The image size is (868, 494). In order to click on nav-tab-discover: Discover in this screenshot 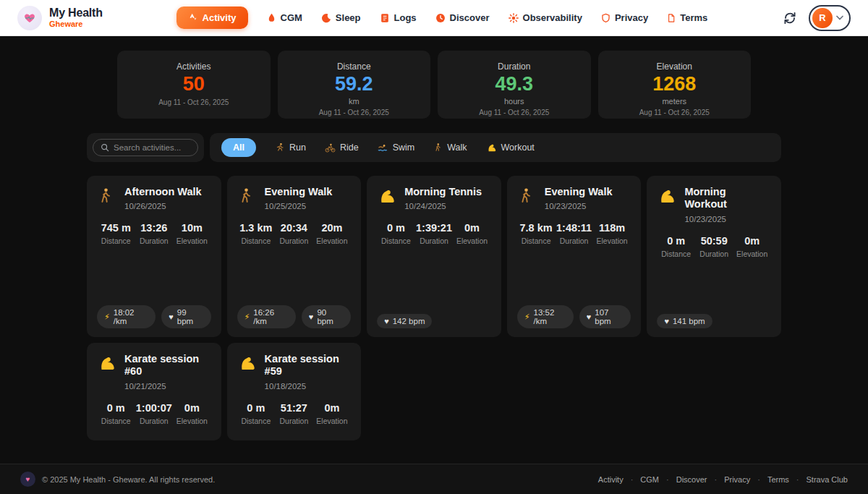, I will do `click(463, 17)`.